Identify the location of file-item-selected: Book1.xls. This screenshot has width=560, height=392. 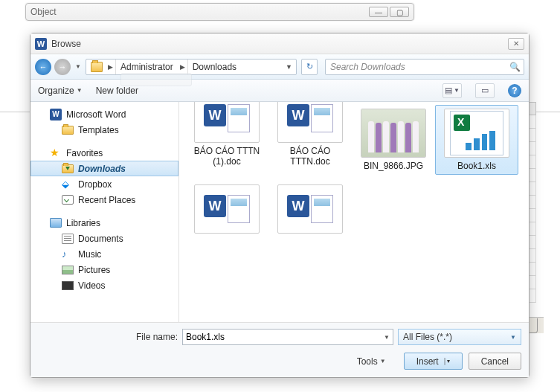
(477, 140).